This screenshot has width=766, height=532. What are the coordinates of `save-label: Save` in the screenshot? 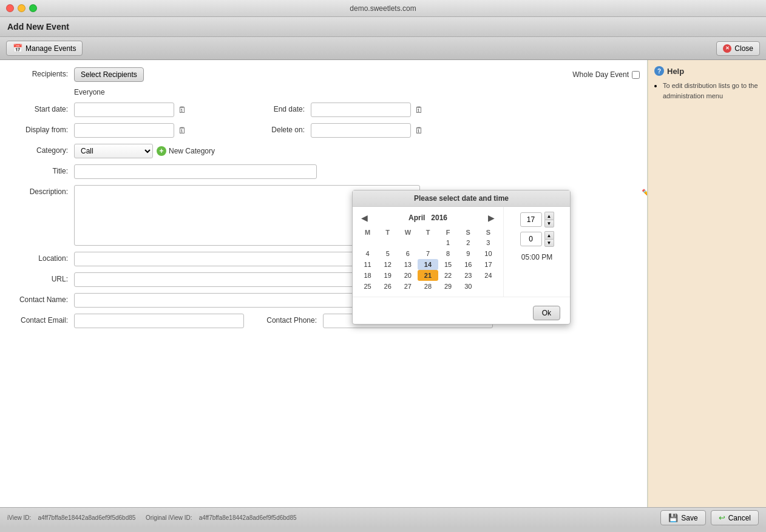 It's located at (690, 518).